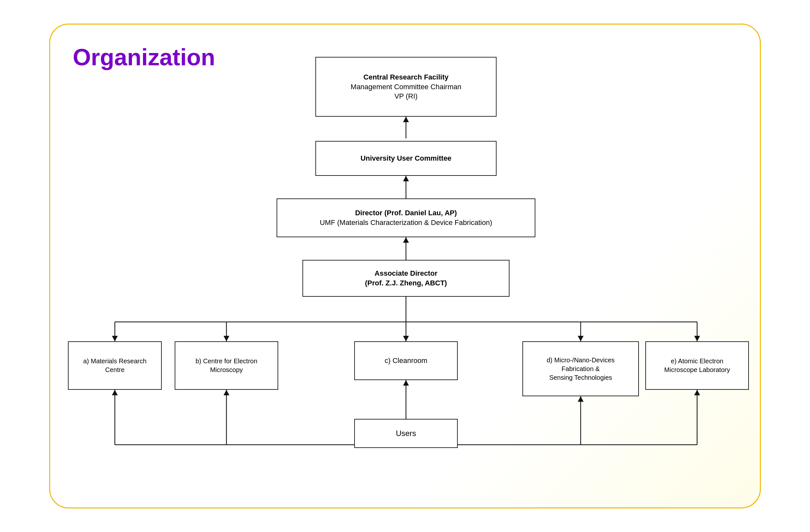  What do you see at coordinates (697, 361) in the screenshot?
I see `ae-line1: e) Atomic Electron` at bounding box center [697, 361].